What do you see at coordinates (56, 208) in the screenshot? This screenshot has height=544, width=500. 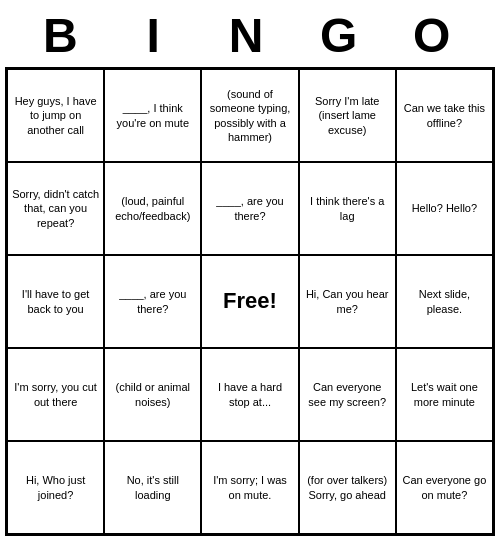 I see `cell-text-r2c1: Sorry, didn't catch that, can you repeat…` at bounding box center [56, 208].